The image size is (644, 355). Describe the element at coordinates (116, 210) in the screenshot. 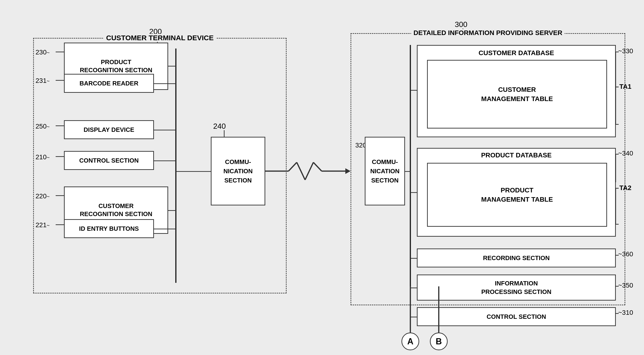

I see `customer-recog-text: CUSTOMERRECOGNITION SECTION` at that location.